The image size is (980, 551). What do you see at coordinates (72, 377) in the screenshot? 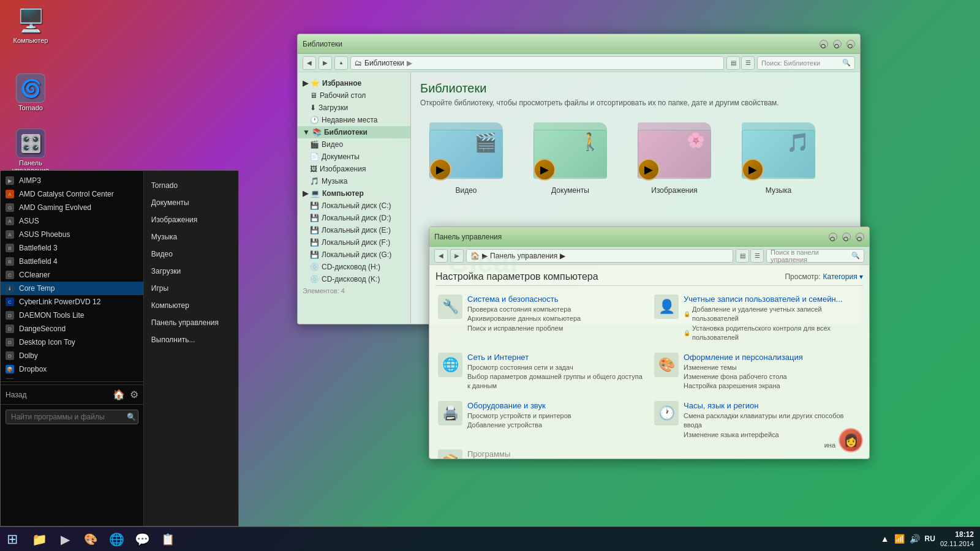
I see `app-eastern: E EasternGraphics` at bounding box center [72, 377].